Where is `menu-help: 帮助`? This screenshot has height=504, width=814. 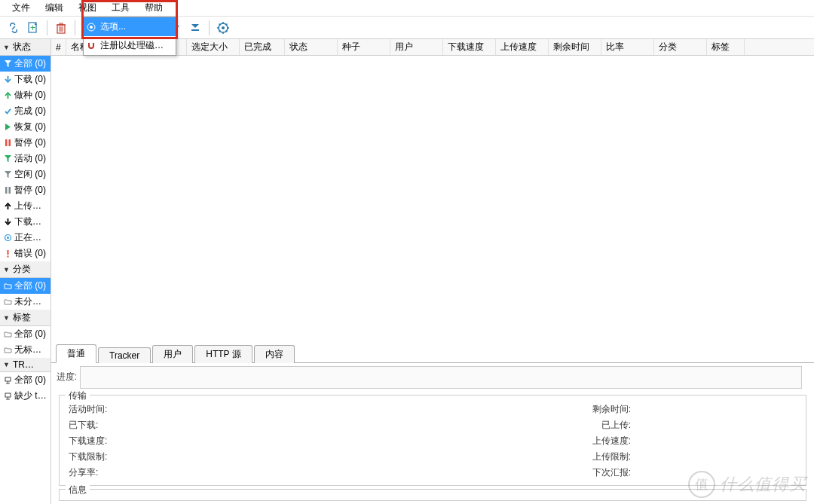 menu-help: 帮助 is located at coordinates (154, 8).